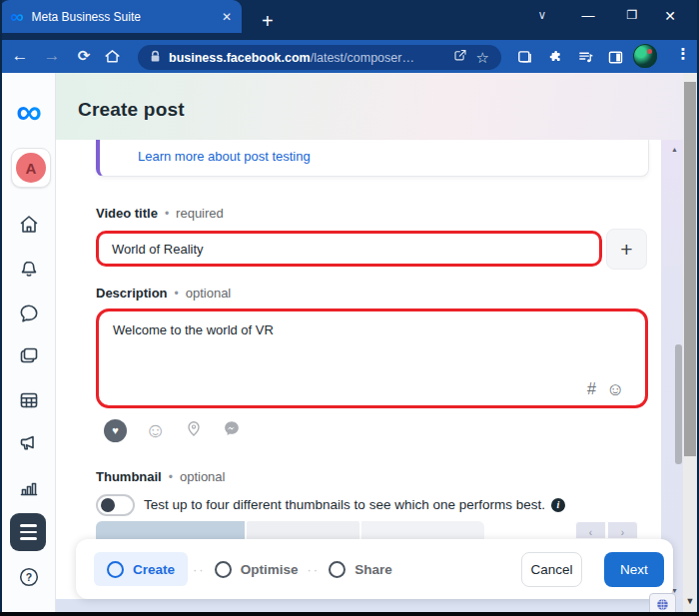 The image size is (699, 616). Describe the element at coordinates (29, 488) in the screenshot. I see `sidebar-insights-chart-icon` at that location.